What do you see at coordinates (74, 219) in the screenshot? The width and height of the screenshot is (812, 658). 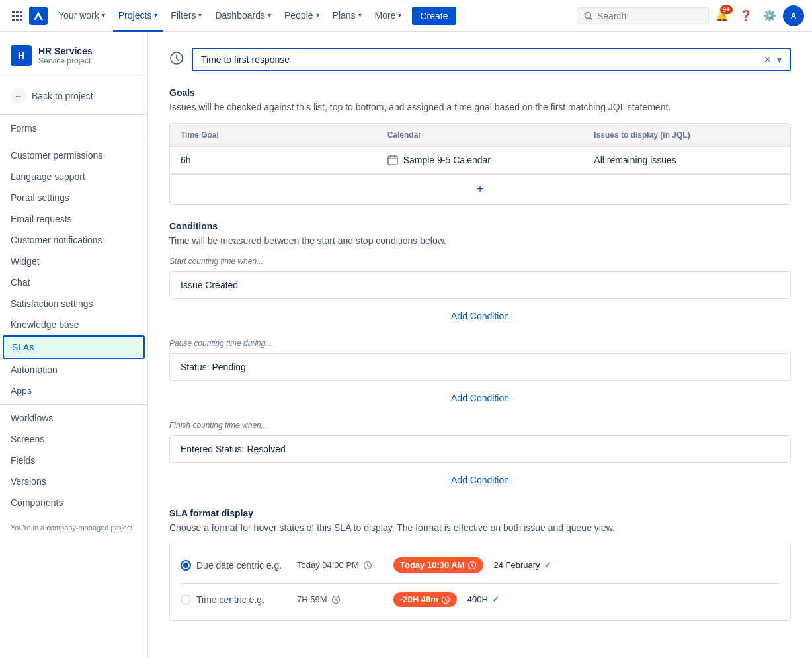 I see `sidebar-item-email-requests: Email requests` at bounding box center [74, 219].